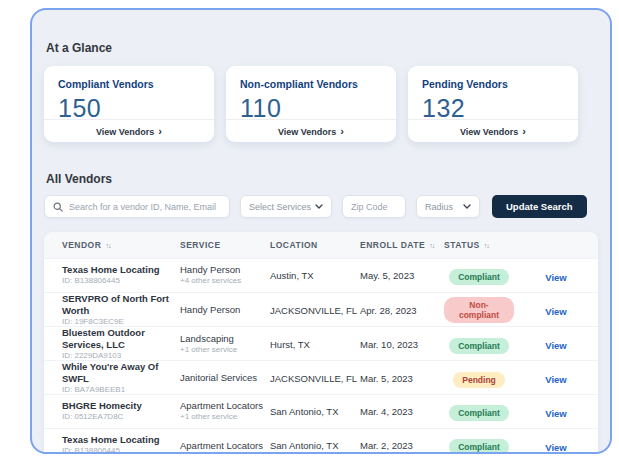 This screenshot has height=459, width=619. I want to click on table-row: Texas Home Locating ID: B138806445 Apart…, so click(321, 441).